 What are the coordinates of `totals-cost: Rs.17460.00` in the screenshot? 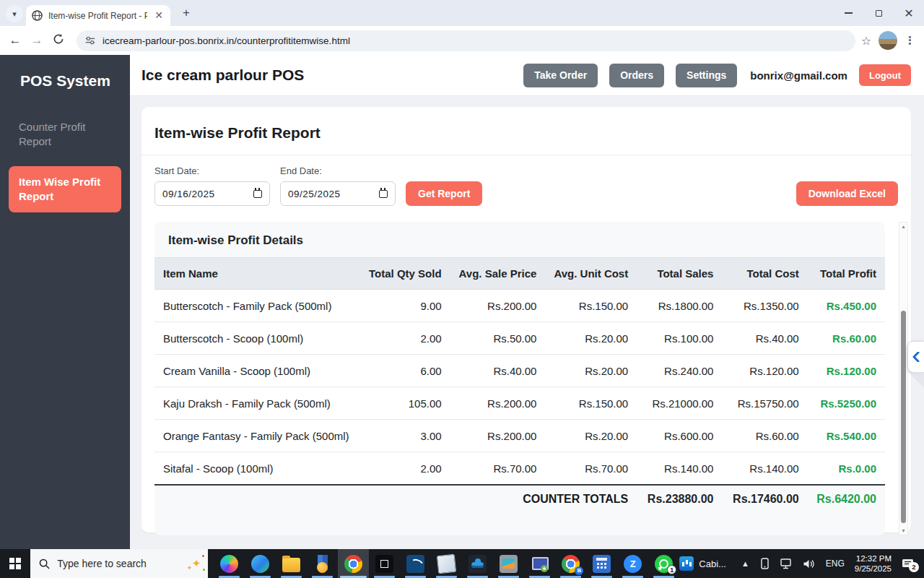 It's located at (764, 499).